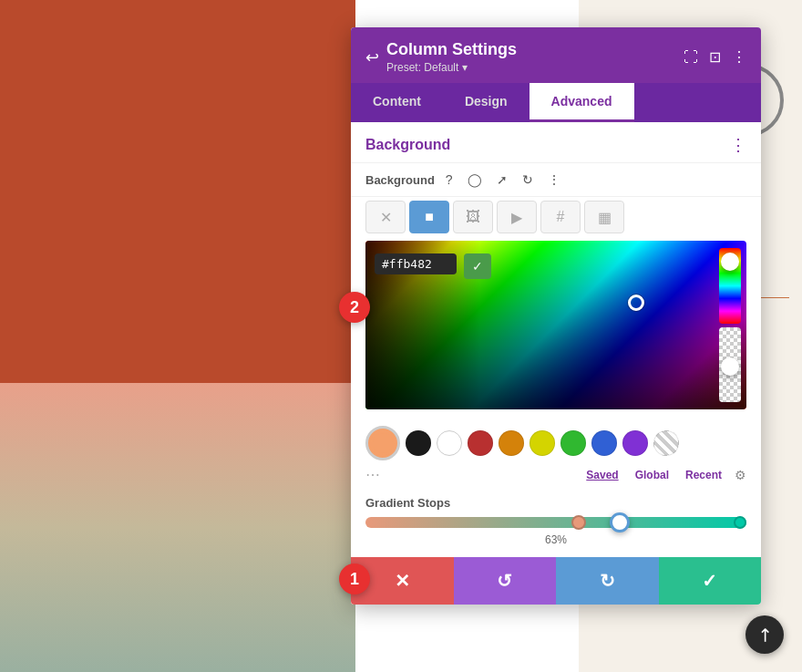  What do you see at coordinates (373, 474) in the screenshot?
I see `more-swatches-icon: ⋯` at bounding box center [373, 474].